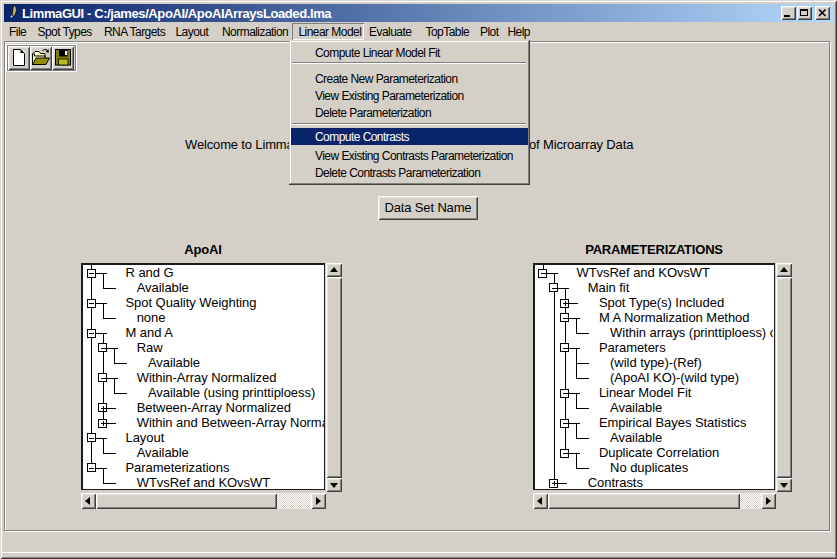 The width and height of the screenshot is (837, 559). I want to click on svg-text: Main fit, so click(609, 288).